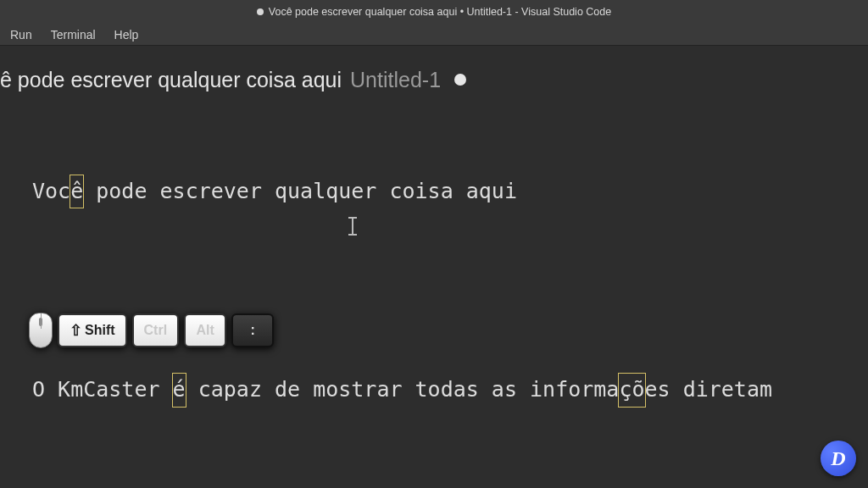 The width and height of the screenshot is (868, 488). I want to click on tab-filename: Untitled-1, so click(395, 80).